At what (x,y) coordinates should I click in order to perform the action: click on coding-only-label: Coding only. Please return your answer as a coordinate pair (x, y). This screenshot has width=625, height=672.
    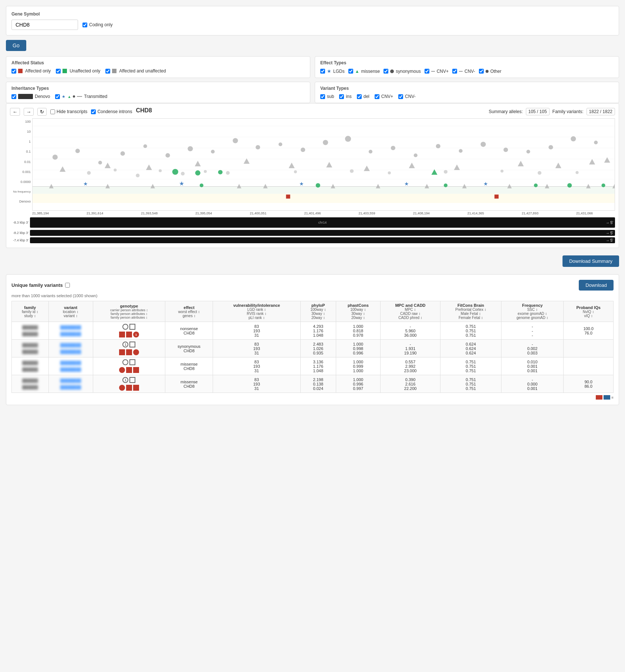
    Looking at the image, I should click on (101, 25).